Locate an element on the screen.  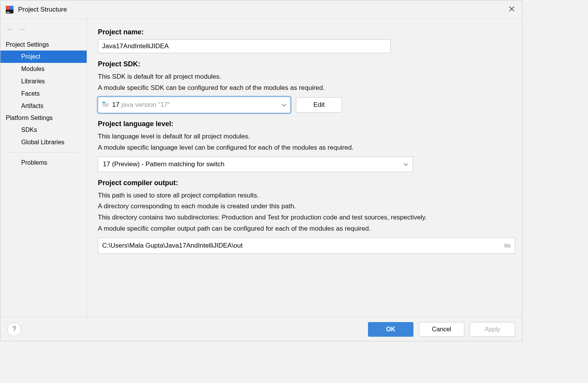
titlebar: Project Structure is located at coordinates (261, 10).